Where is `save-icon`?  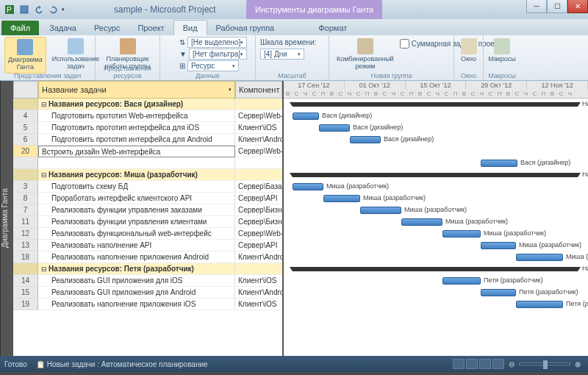
save-icon is located at coordinates (24, 10).